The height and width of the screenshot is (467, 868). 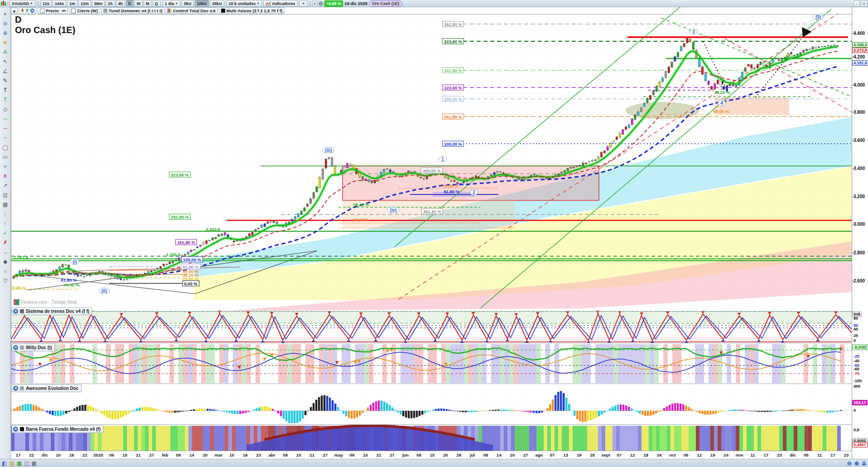 What do you see at coordinates (553, 455) in the screenshot?
I see `time-axis-label: 07` at bounding box center [553, 455].